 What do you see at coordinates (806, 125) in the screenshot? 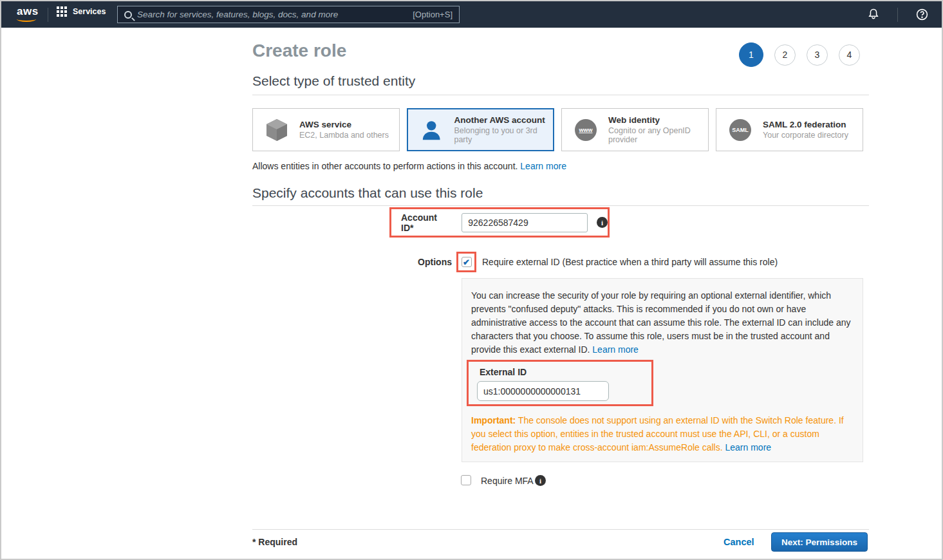
I see `card-title: SAML 2.0 federation` at bounding box center [806, 125].